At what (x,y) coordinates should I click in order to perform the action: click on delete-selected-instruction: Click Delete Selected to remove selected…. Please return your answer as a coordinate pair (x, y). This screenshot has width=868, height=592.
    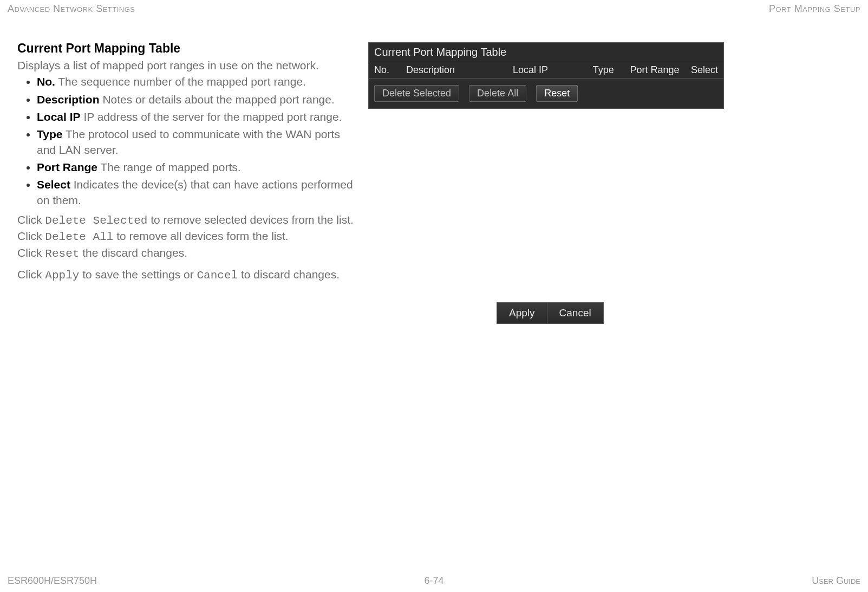
    Looking at the image, I should click on (188, 220).